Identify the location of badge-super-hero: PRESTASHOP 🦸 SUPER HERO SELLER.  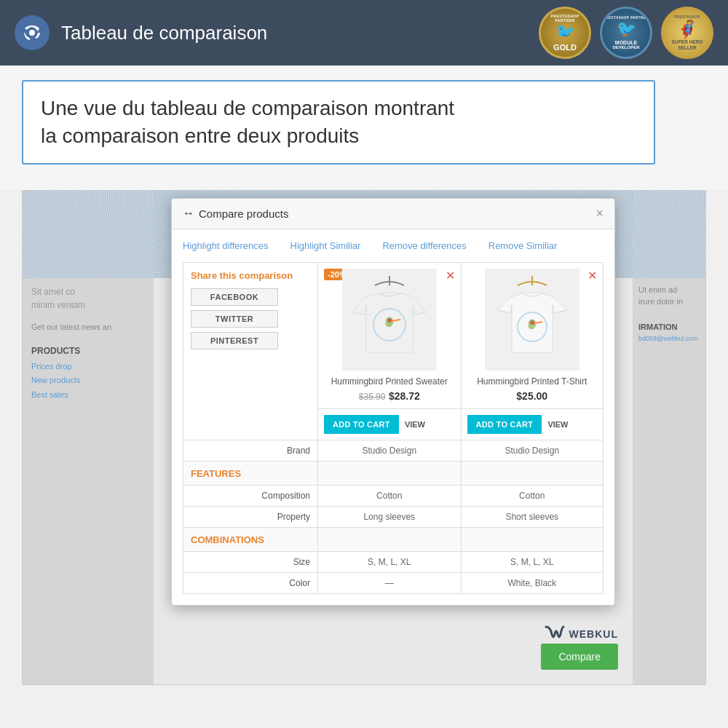
(687, 33).